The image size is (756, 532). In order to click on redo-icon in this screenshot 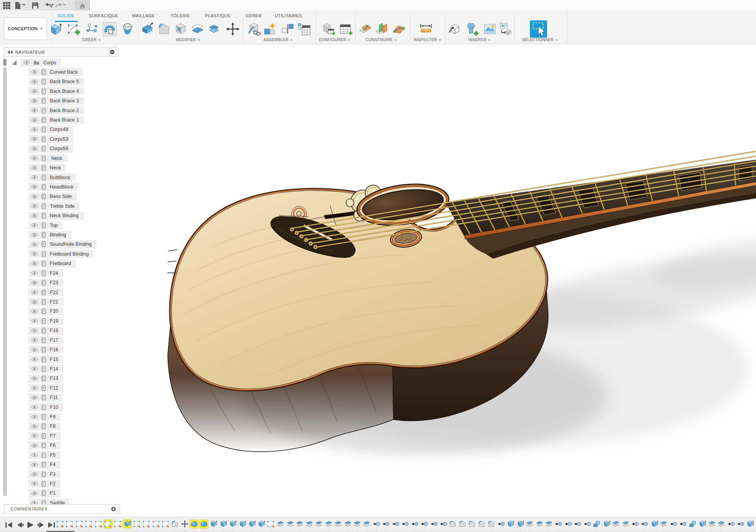, I will do `click(59, 5)`.